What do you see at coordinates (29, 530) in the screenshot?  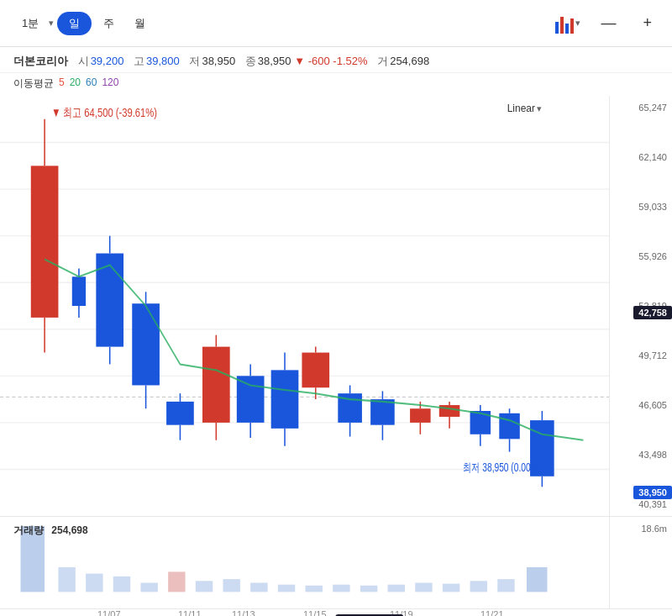 I see `volume-label-text: 거래량` at bounding box center [29, 530].